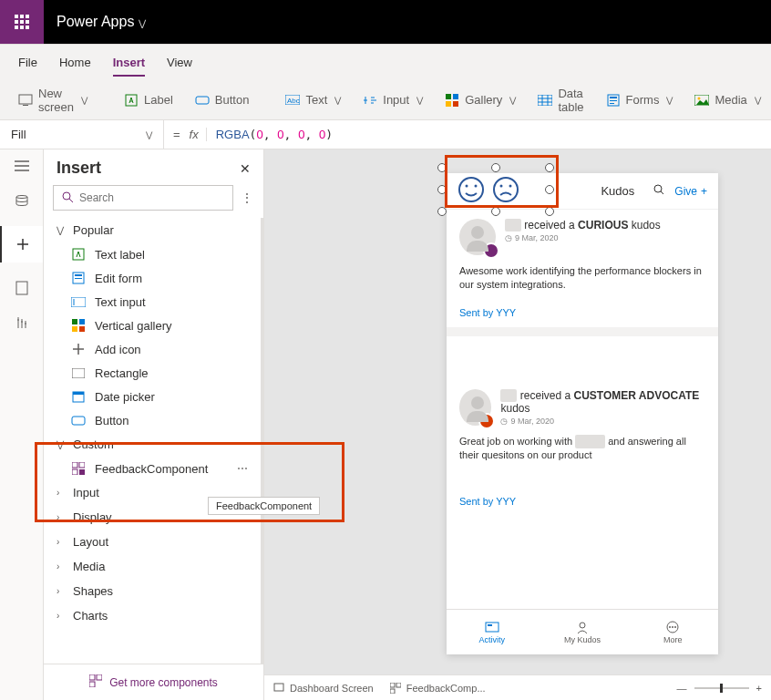 The width and height of the screenshot is (771, 700). Describe the element at coordinates (293, 100) in the screenshot. I see `svg-text: Abc` at that location.